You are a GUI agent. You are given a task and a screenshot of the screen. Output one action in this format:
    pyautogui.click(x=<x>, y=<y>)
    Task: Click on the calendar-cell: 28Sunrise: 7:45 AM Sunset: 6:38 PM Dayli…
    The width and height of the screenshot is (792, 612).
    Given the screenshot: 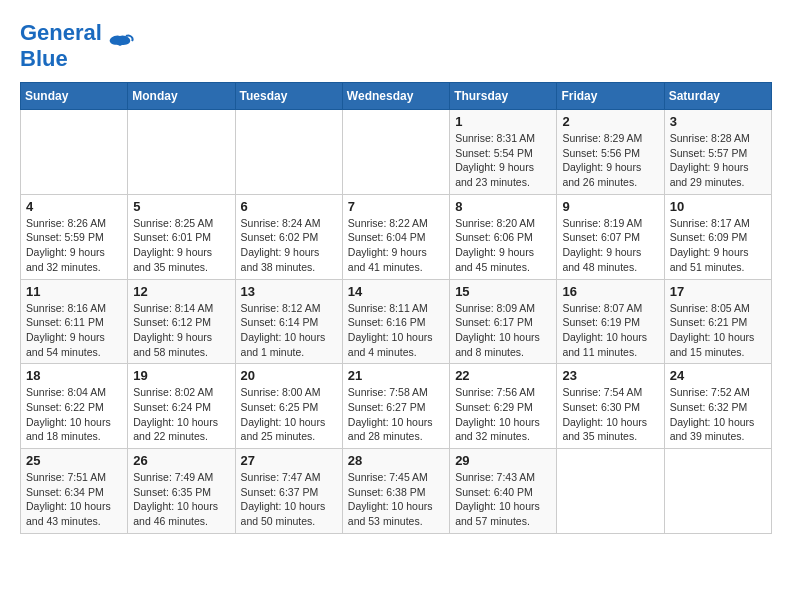 What is the action you would take?
    pyautogui.click(x=396, y=492)
    